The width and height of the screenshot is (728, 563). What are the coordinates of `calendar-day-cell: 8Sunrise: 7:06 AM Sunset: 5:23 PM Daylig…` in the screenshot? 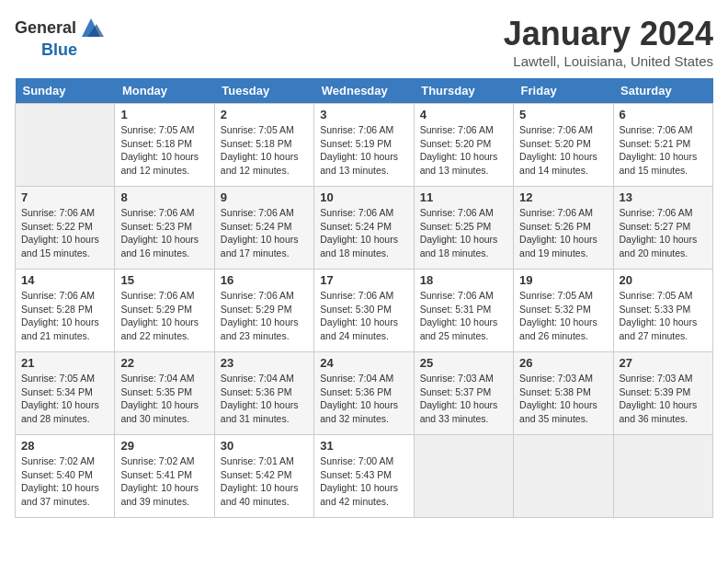 It's located at (165, 228).